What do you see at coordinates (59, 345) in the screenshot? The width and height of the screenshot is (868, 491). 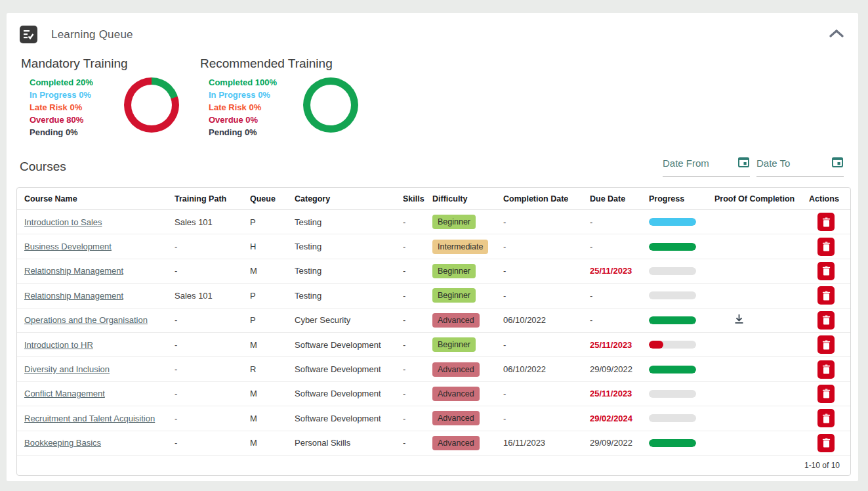 I see `course-name-link: Introduction to HR` at bounding box center [59, 345].